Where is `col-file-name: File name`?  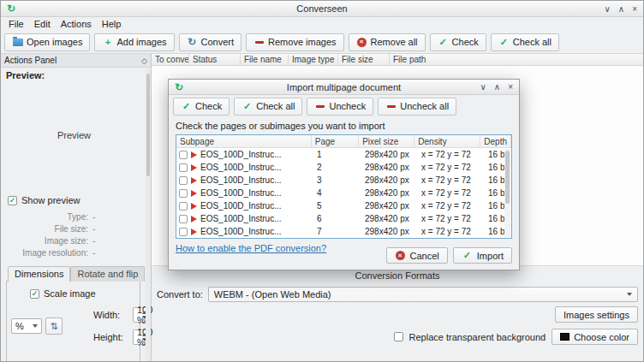
col-file-name: File name is located at coordinates (265, 60).